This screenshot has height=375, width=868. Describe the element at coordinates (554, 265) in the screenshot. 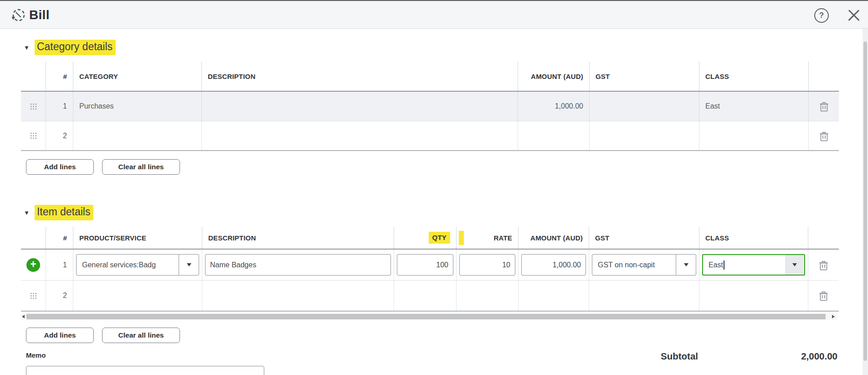

I see `amount-input: 1,000.00` at that location.